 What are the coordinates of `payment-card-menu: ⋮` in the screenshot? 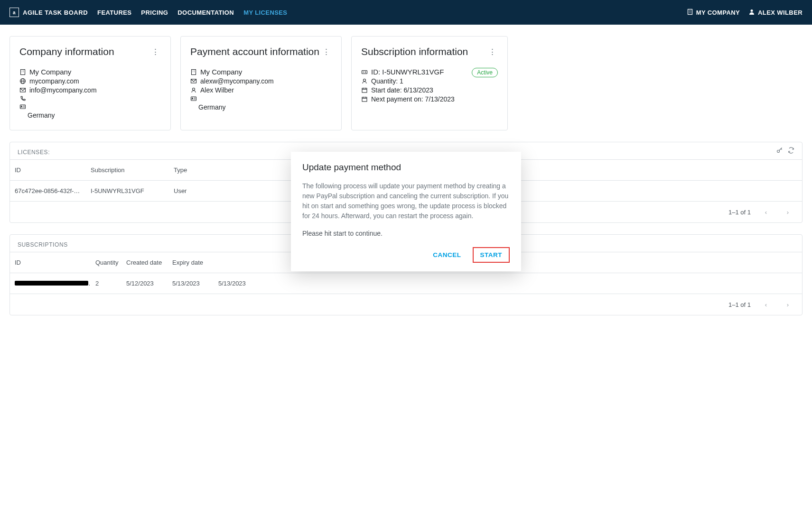 It's located at (326, 52).